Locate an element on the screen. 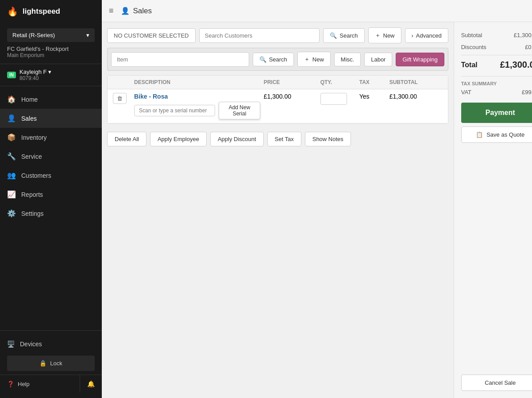  col-qty: QTY. is located at coordinates (338, 82).